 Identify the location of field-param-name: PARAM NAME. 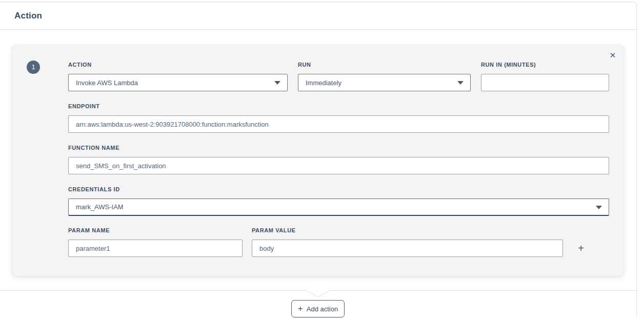
(155, 242).